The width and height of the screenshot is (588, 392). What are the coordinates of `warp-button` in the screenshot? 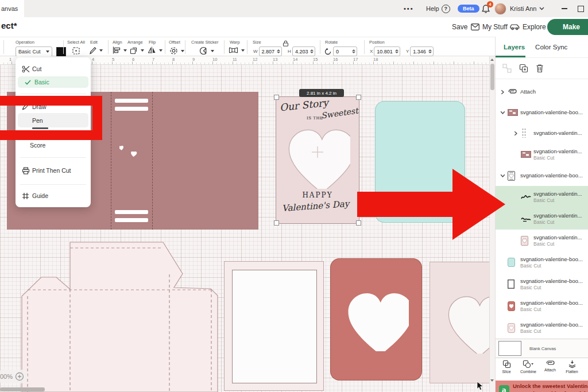 It's located at (237, 51).